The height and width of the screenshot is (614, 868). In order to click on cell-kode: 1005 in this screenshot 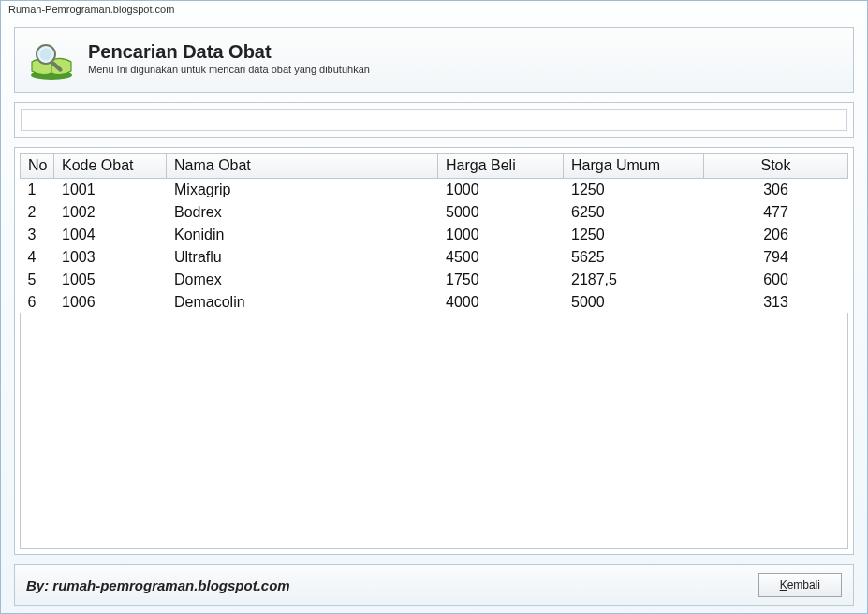, I will do `click(110, 280)`.